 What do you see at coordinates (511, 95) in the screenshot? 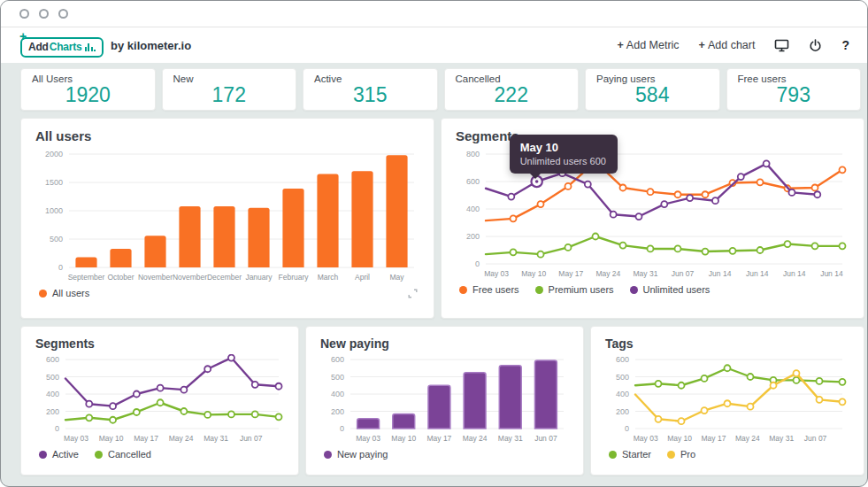
I see `stat-value: 222` at bounding box center [511, 95].